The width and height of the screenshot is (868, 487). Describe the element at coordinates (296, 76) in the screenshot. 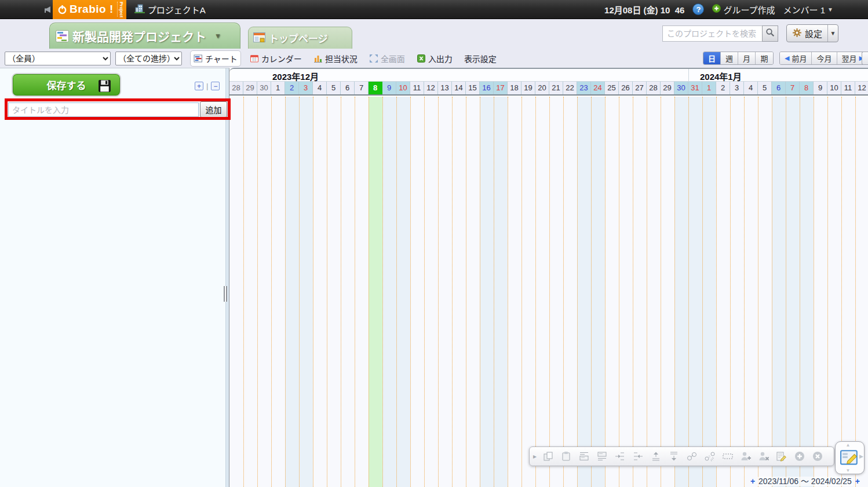

I see `month-label: 2023年12月` at that location.